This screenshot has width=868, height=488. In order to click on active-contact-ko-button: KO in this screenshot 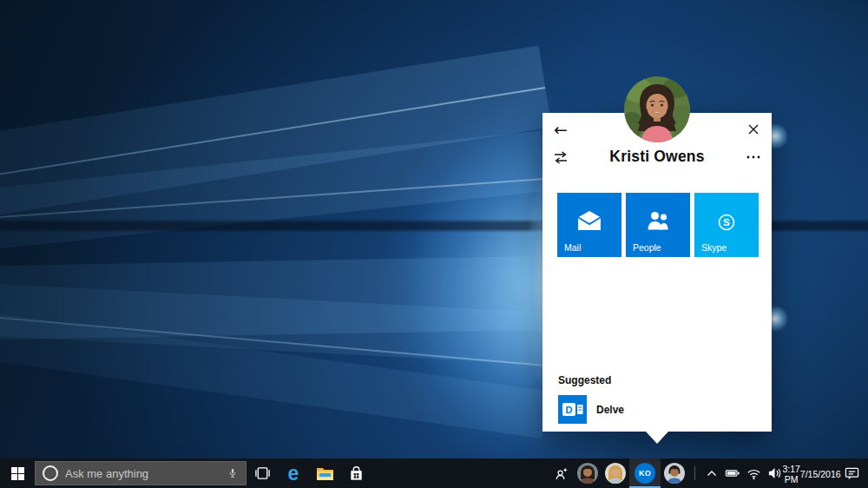, I will do `click(645, 473)`.